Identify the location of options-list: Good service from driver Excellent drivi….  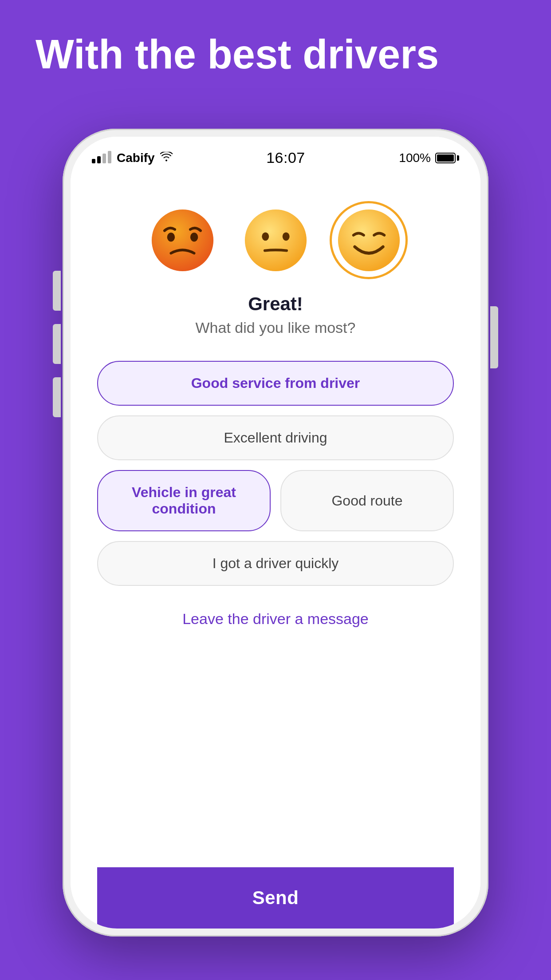
(276, 473).